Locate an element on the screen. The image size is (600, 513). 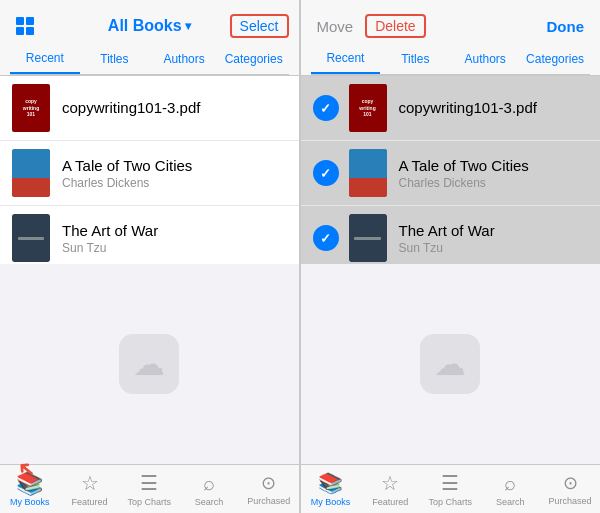
icloud-icon: ☁ is located at coordinates (149, 364).